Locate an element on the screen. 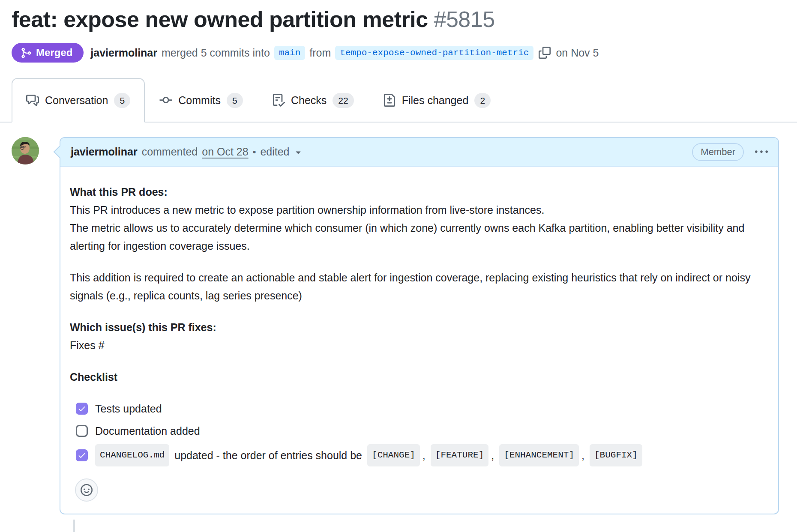  tab-counter: 22 is located at coordinates (343, 100).